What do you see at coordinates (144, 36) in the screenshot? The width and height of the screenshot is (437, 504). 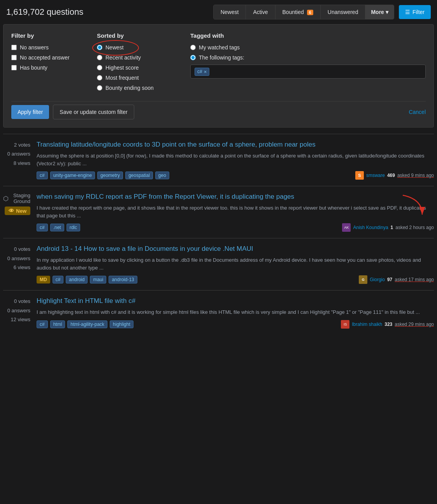 I see `sorted-by-title: Sorted by` at bounding box center [144, 36].